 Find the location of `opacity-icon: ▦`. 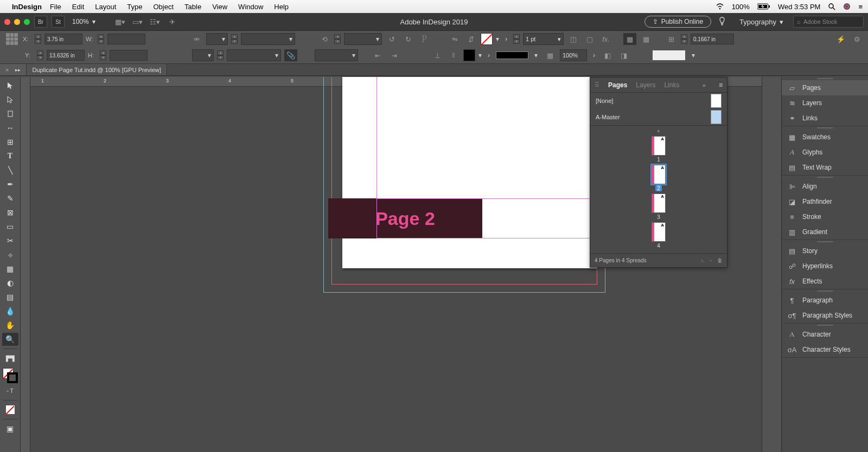

opacity-icon: ▦ is located at coordinates (550, 55).